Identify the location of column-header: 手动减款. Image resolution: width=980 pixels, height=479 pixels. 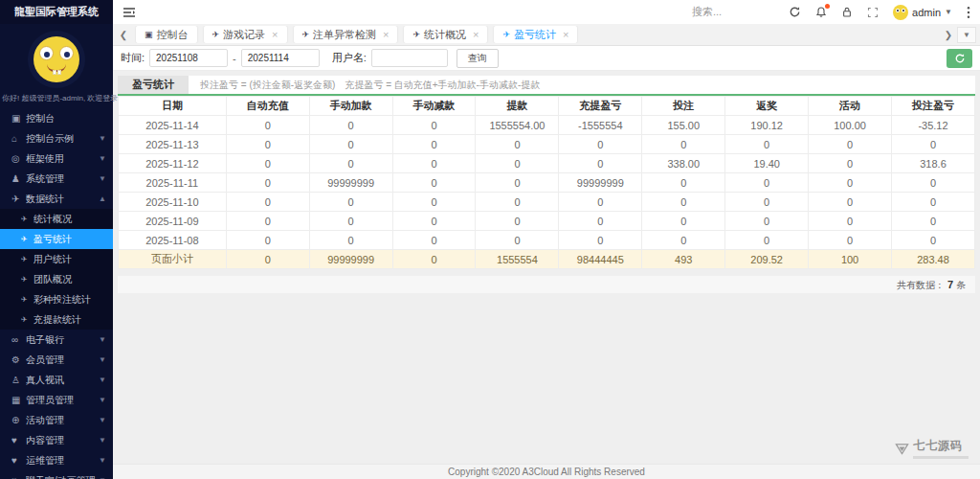
(434, 106).